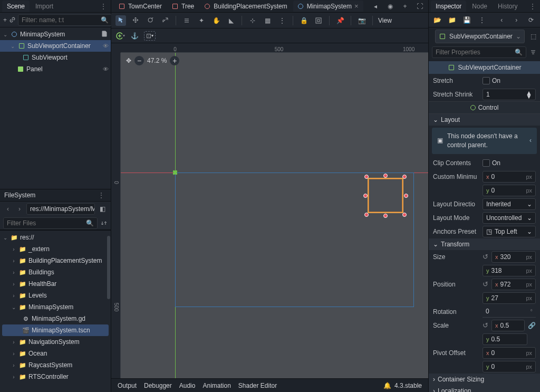 The height and width of the screenshot is (392, 540). Describe the element at coordinates (532, 326) in the screenshot. I see `link-icon: 🔗` at that location.